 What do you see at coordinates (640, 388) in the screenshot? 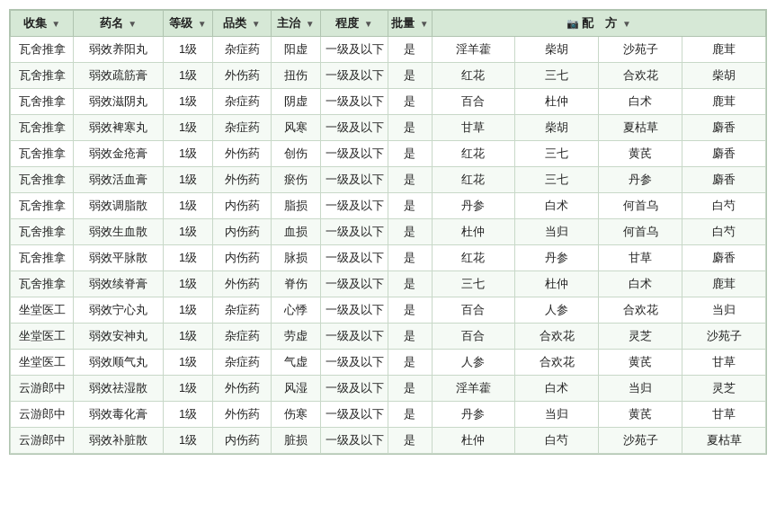
I see `cell-9: 当归` at bounding box center [640, 388].